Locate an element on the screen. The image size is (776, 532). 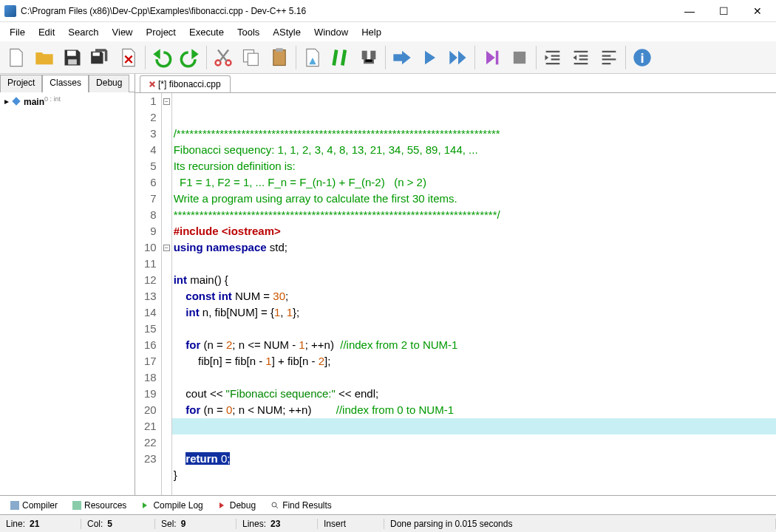
fold-gutter: −− is located at coordinates (167, 294).